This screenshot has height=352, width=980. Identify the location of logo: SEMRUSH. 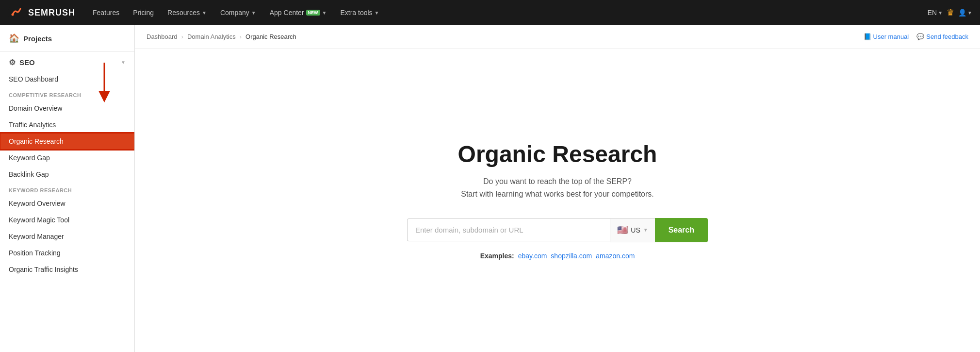
(42, 13).